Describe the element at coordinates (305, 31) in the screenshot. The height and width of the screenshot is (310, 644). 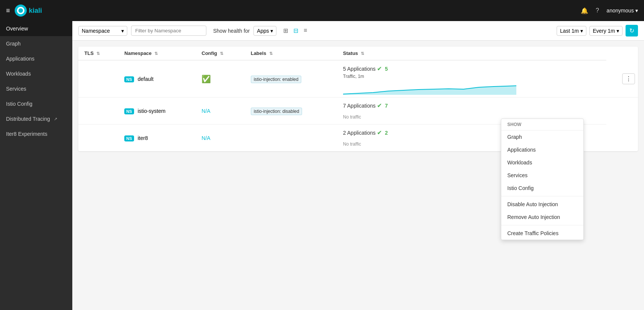
I see `view-list-icon: ≡` at that location.